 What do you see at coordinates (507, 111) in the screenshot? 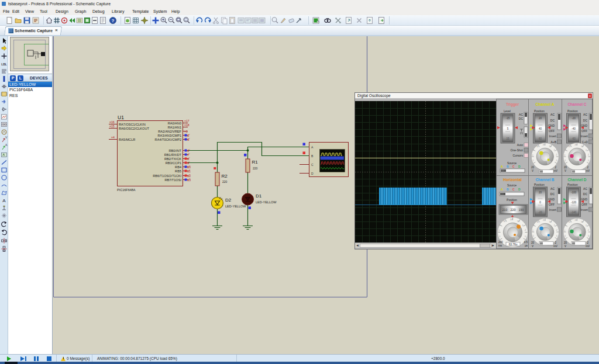
I see `svg-text: Level` at bounding box center [507, 111].